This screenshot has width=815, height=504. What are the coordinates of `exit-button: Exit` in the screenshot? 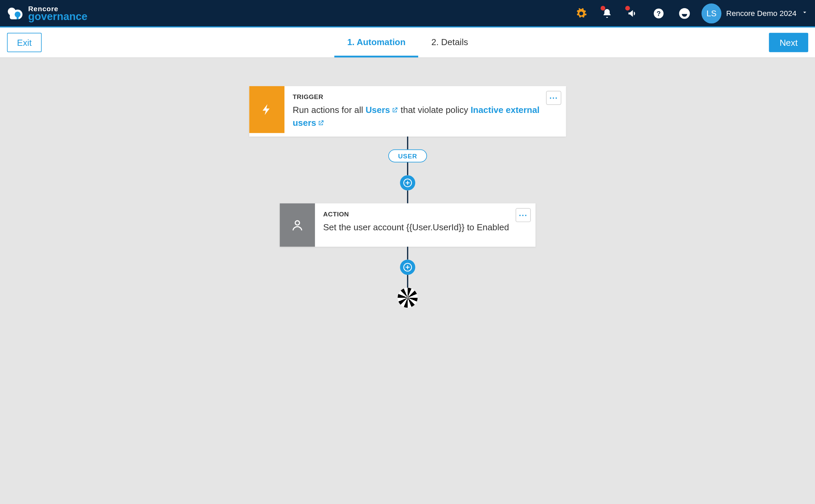 It's located at (24, 43).